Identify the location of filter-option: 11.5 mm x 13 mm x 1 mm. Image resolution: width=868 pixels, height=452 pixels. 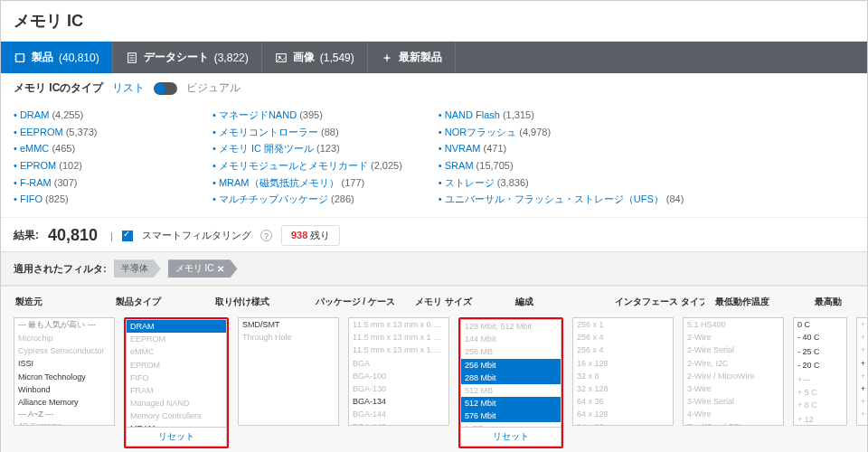
(399, 337).